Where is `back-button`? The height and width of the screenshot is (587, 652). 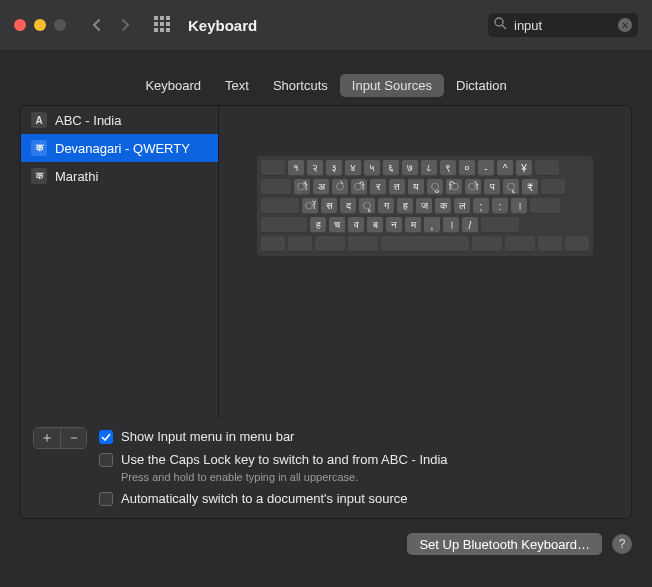
back-button is located at coordinates (97, 25).